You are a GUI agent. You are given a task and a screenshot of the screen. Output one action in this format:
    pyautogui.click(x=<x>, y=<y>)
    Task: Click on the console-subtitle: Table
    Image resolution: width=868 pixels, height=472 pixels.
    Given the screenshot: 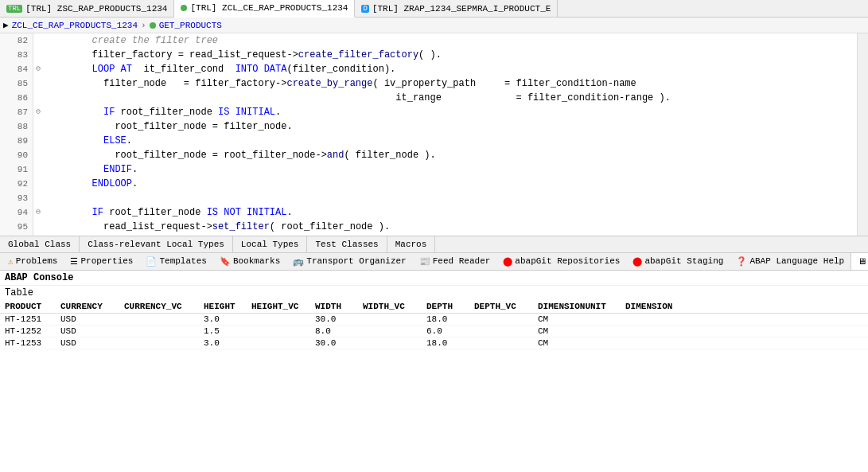 What is the action you would take?
    pyautogui.click(x=434, y=293)
    